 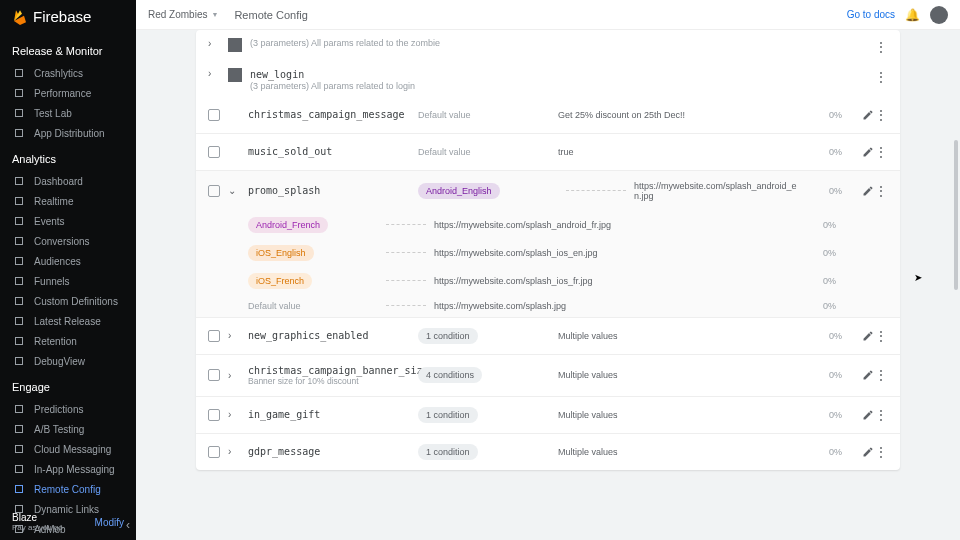 What do you see at coordinates (68, 301) in the screenshot?
I see `sidebar-item-custom-definitions: Custom Definitions` at bounding box center [68, 301].